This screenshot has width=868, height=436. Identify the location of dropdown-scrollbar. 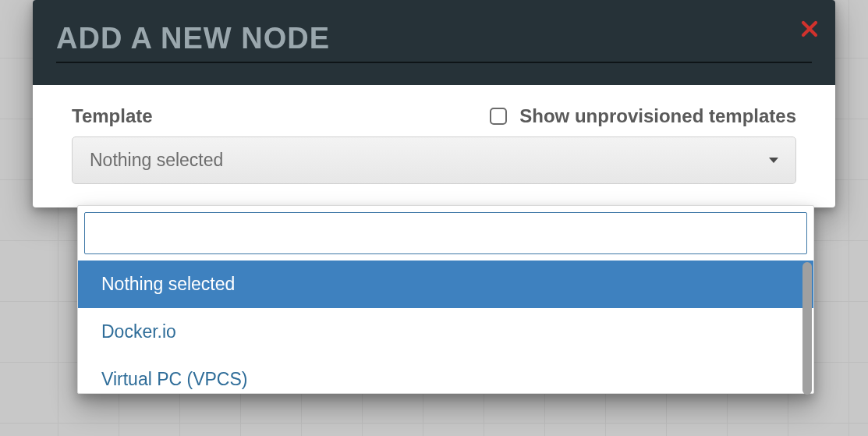
(807, 327).